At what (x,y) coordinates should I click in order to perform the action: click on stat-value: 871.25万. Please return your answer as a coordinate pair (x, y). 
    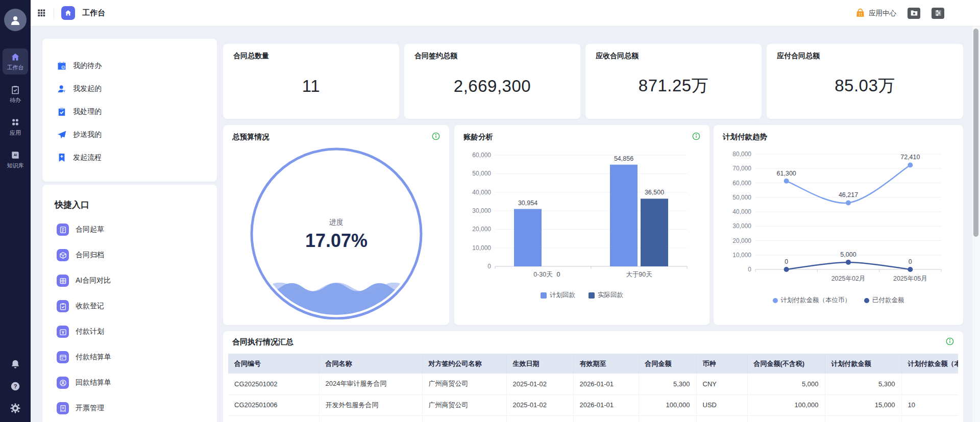
    Looking at the image, I should click on (674, 86).